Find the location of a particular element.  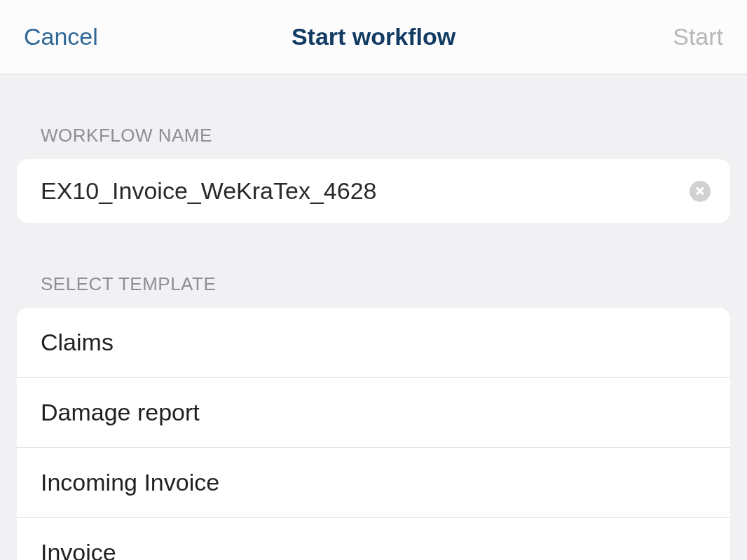

cancel-button: Cancel is located at coordinates (61, 36).